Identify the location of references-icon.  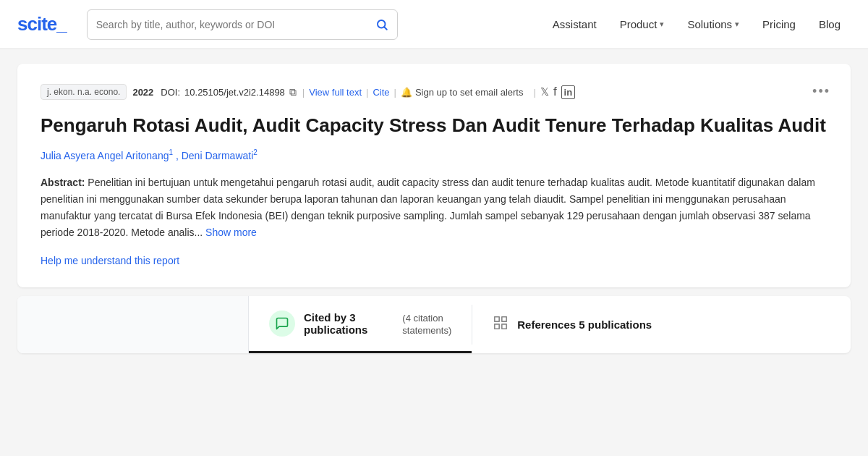
(501, 324).